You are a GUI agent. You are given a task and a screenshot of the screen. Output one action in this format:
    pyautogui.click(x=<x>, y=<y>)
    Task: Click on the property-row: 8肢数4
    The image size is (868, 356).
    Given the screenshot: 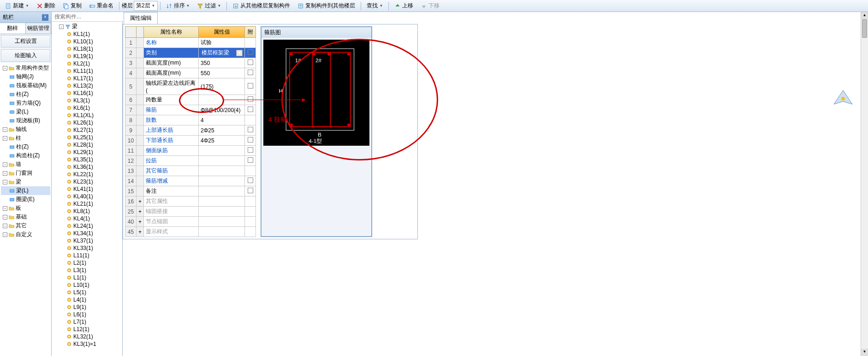 What is the action you would take?
    pyautogui.click(x=191, y=120)
    